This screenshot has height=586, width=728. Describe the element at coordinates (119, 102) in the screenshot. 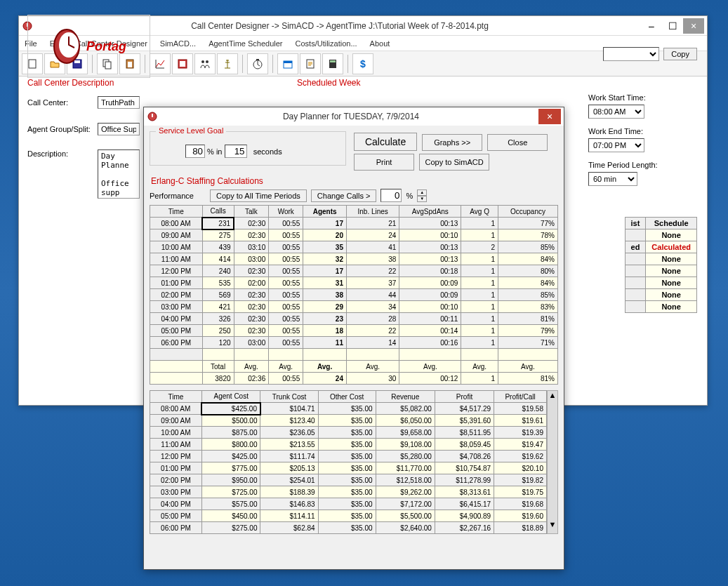

I see `call-center-input` at that location.